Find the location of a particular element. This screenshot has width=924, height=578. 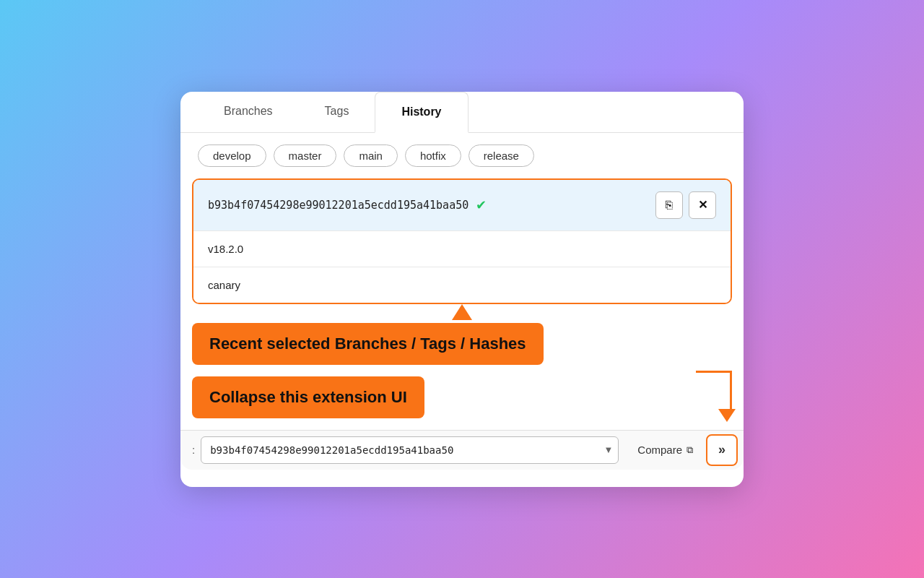

recent-annotation-bubble: Recent selected Branches / Tags / Hashes is located at coordinates (368, 344).